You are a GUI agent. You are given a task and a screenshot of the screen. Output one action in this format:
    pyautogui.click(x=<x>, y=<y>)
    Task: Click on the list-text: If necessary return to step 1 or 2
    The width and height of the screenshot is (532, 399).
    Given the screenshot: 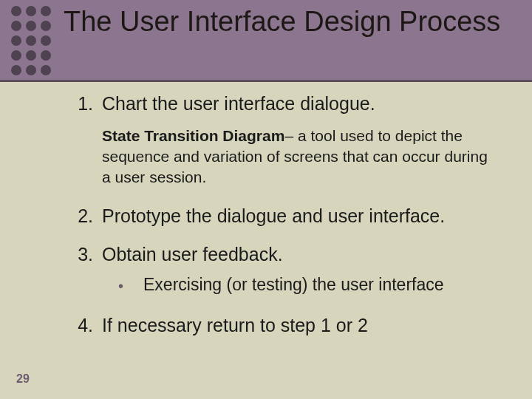 What is the action you would take?
    pyautogui.click(x=235, y=325)
    